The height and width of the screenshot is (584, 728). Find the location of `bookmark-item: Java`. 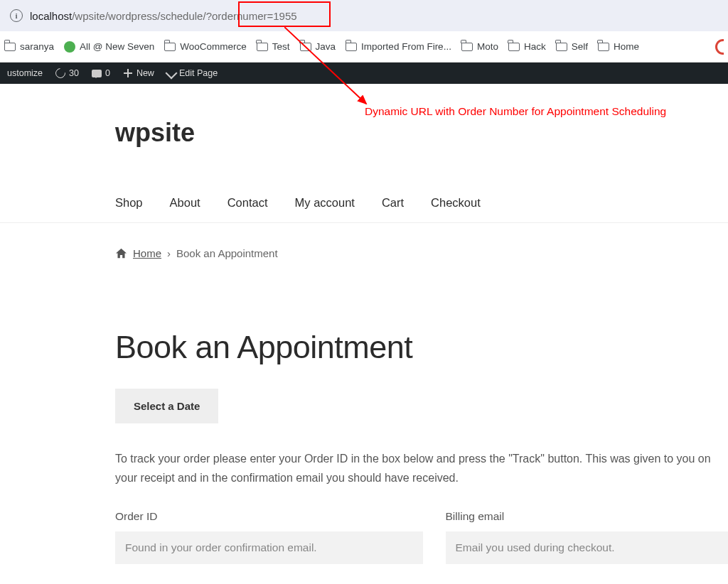

bookmark-item: Java is located at coordinates (318, 47).